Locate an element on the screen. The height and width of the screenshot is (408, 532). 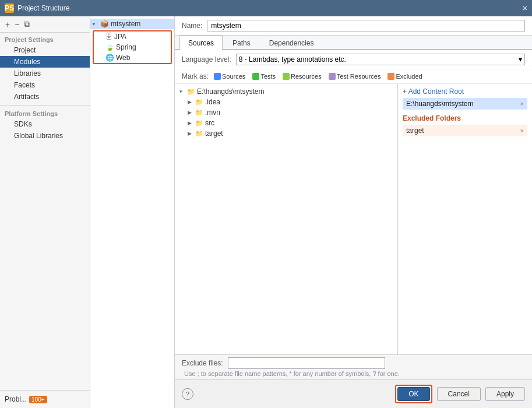
content-path-text: E:\huangds\mtsystem is located at coordinates (439, 104).